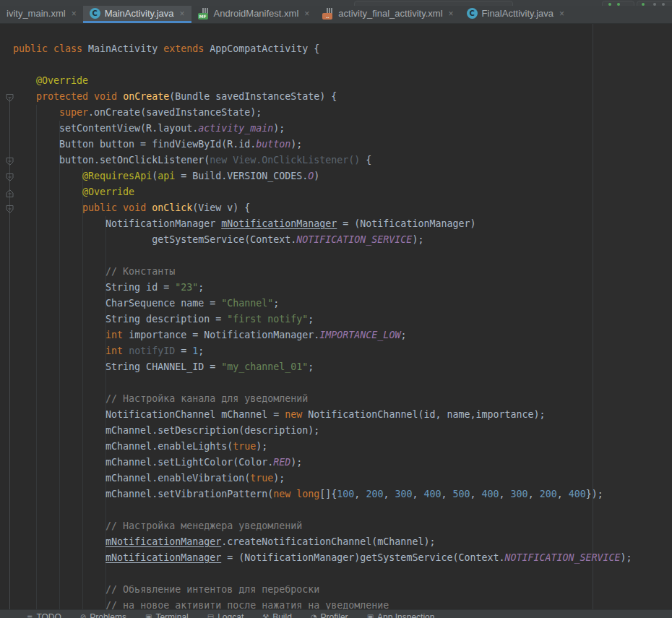 The height and width of the screenshot is (618, 672). I want to click on tab-androidmanifest-xml: MFAndroidManifest.xml×, so click(254, 14).